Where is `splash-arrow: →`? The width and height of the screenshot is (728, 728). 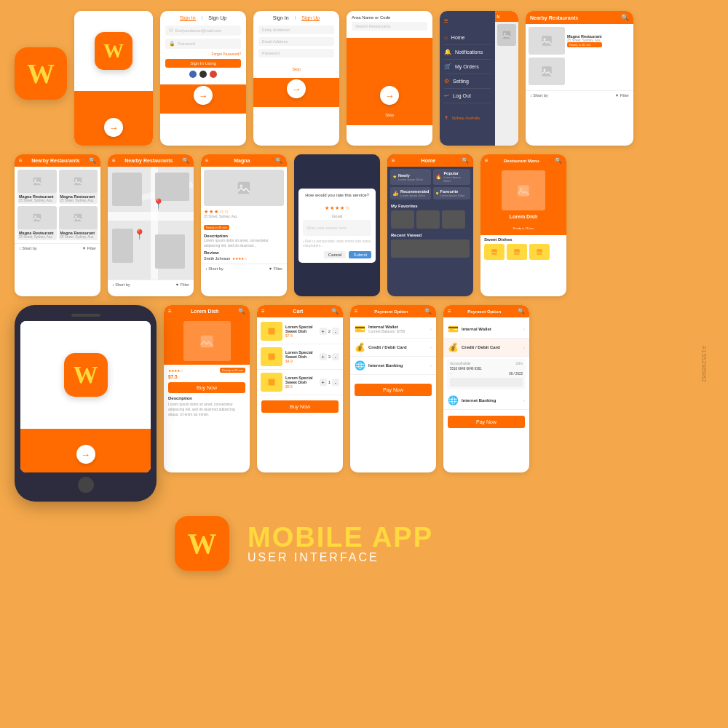
splash-arrow: → is located at coordinates (114, 127).